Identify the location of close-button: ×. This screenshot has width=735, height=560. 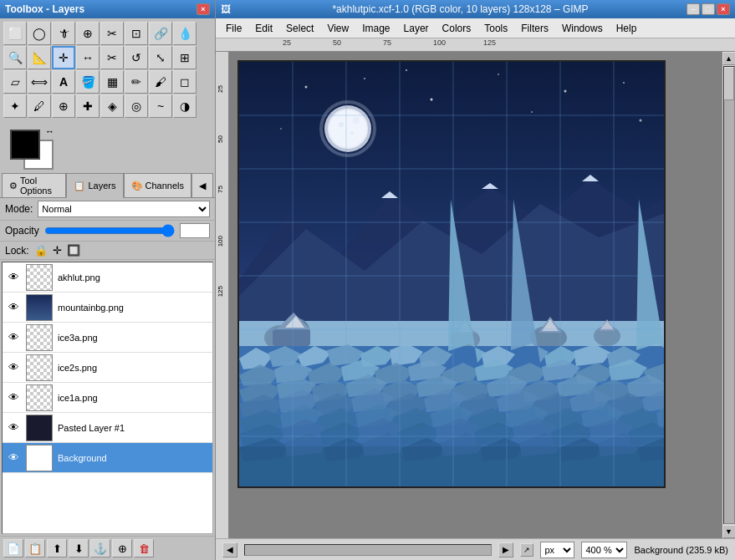
(723, 9).